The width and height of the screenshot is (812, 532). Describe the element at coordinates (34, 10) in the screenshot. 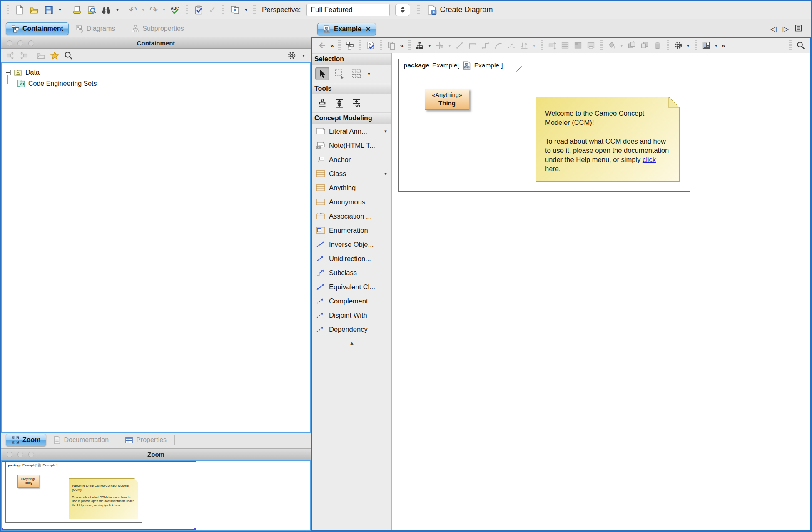

I see `open-project-button` at that location.